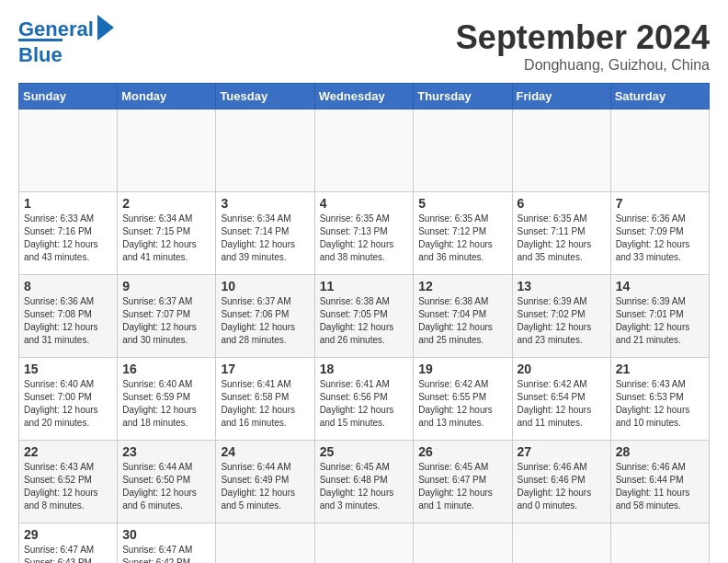 The height and width of the screenshot is (563, 728). What do you see at coordinates (68, 203) in the screenshot?
I see `day-number: 1` at bounding box center [68, 203].